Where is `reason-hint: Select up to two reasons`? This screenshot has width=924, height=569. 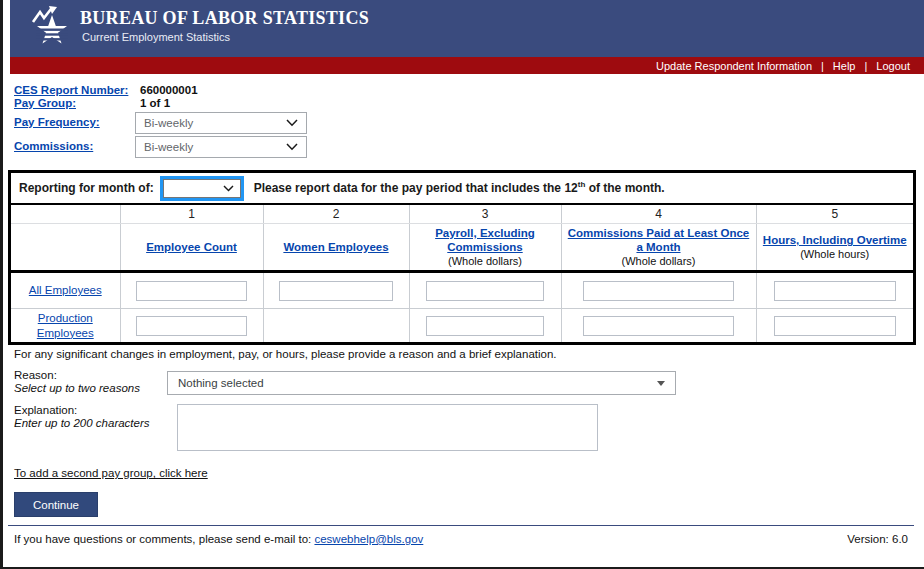 reason-hint: Select up to two reasons is located at coordinates (77, 388).